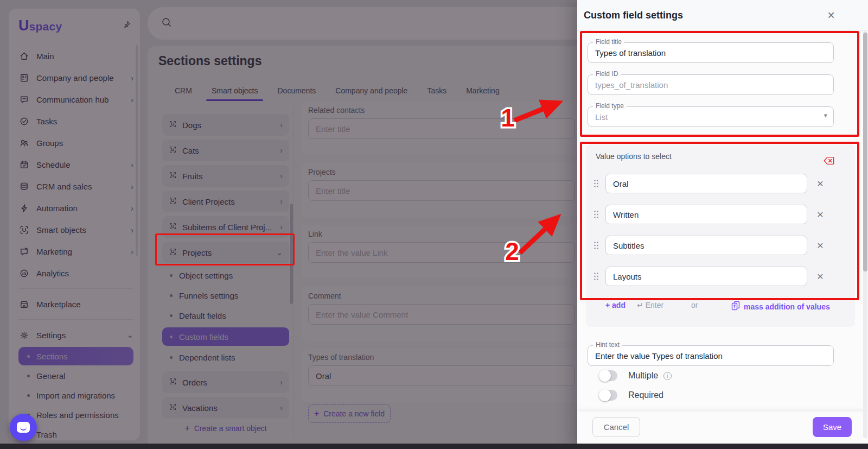 This screenshot has width=868, height=449. Describe the element at coordinates (23, 427) in the screenshot. I see `chat-launcher-button` at that location.